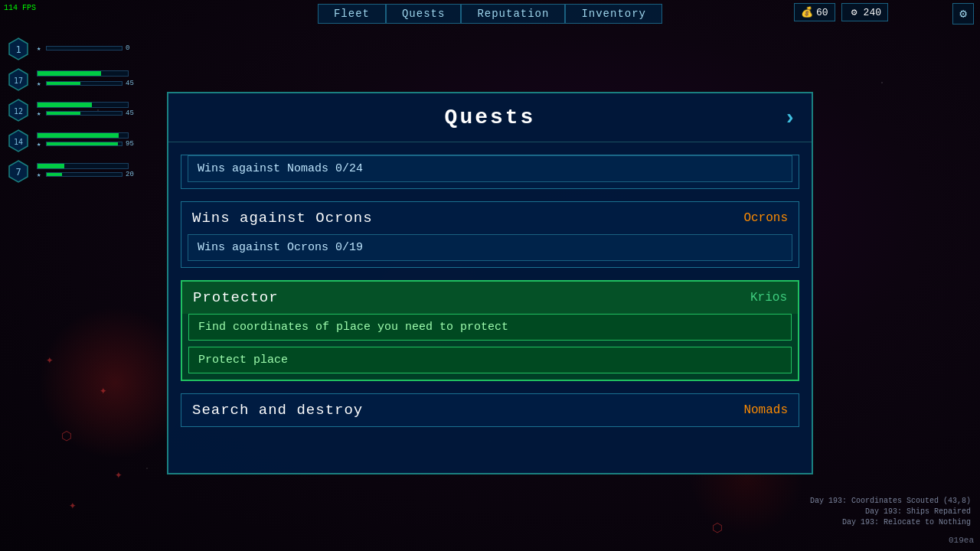 This screenshot has height=551, width=980. What do you see at coordinates (766, 410) in the screenshot?
I see `search-destroy-faction: Nomads` at bounding box center [766, 410].